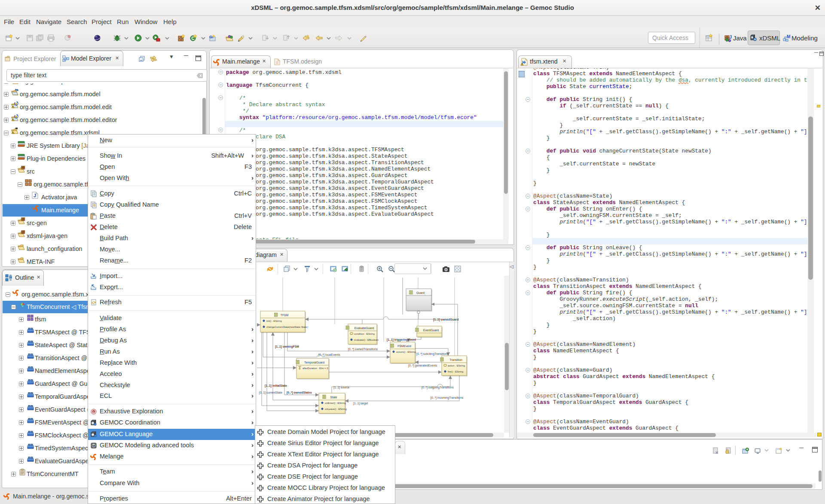 This screenshot has width=825, height=504. I want to click on svg-text: onLeave() : EString, so click(336, 409).